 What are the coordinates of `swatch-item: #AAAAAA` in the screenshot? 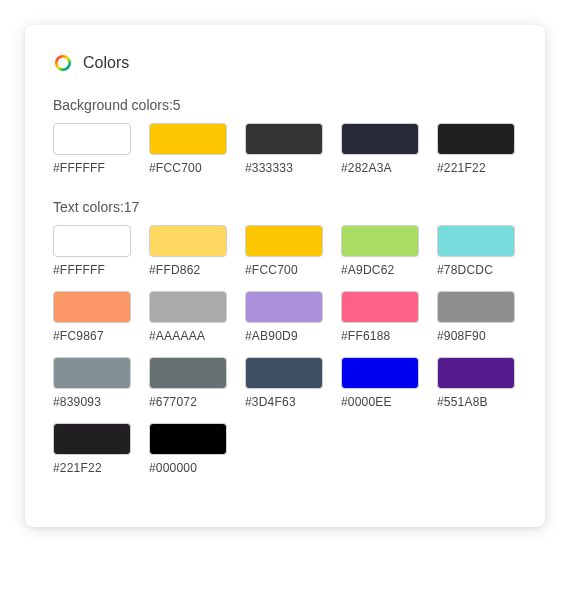 It's located at (188, 317).